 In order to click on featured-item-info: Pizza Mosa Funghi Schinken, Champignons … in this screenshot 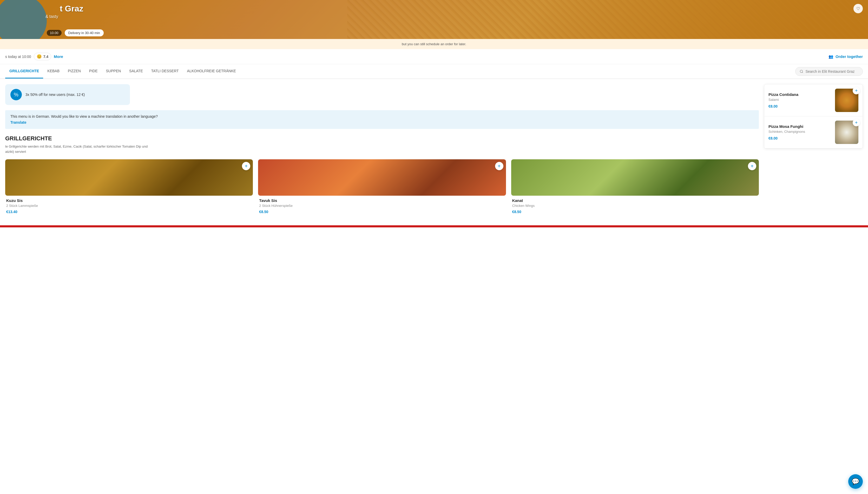, I will do `click(801, 132)`.